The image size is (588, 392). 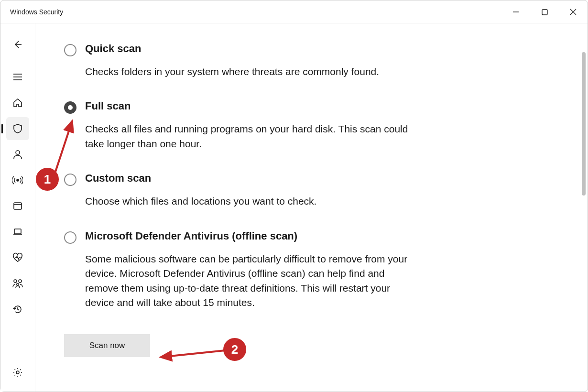 What do you see at coordinates (18, 77) in the screenshot?
I see `menu-button` at bounding box center [18, 77].